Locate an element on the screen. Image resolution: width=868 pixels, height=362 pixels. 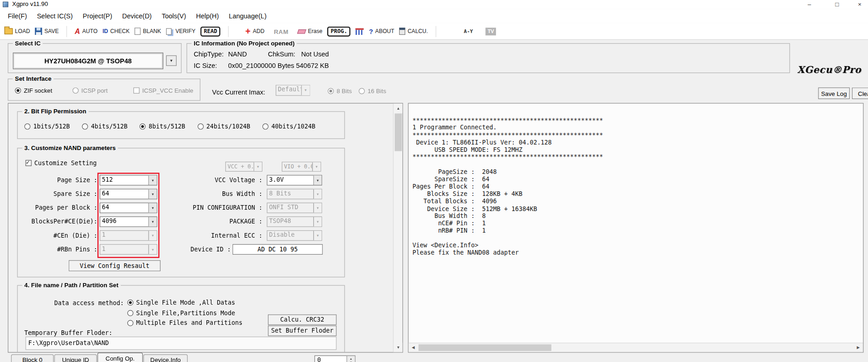
calculator-icon is located at coordinates (402, 31).